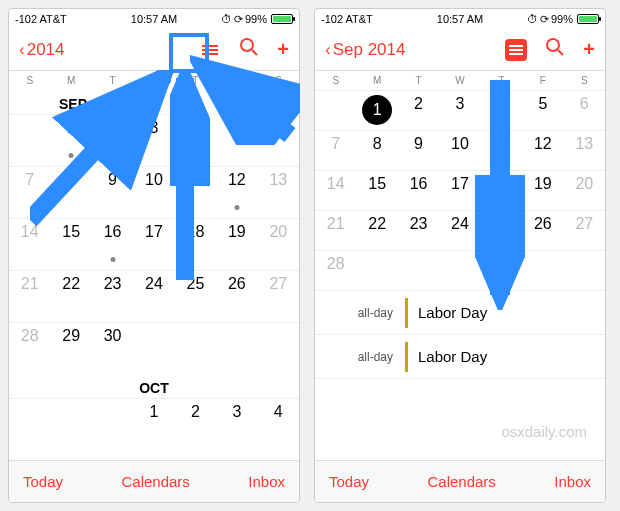 The height and width of the screenshot is (511, 620). What do you see at coordinates (336, 190) in the screenshot?
I see `calendar-day-cell: 14` at bounding box center [336, 190].